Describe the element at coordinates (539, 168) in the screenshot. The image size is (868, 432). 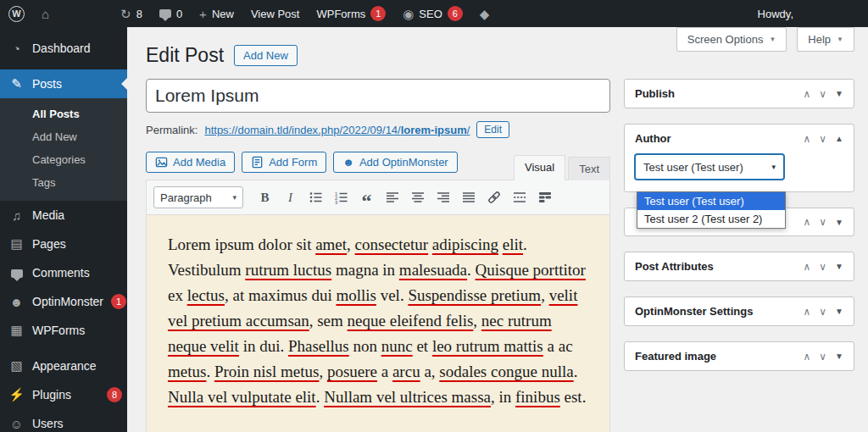
I see `tab-visual: Visual` at that location.